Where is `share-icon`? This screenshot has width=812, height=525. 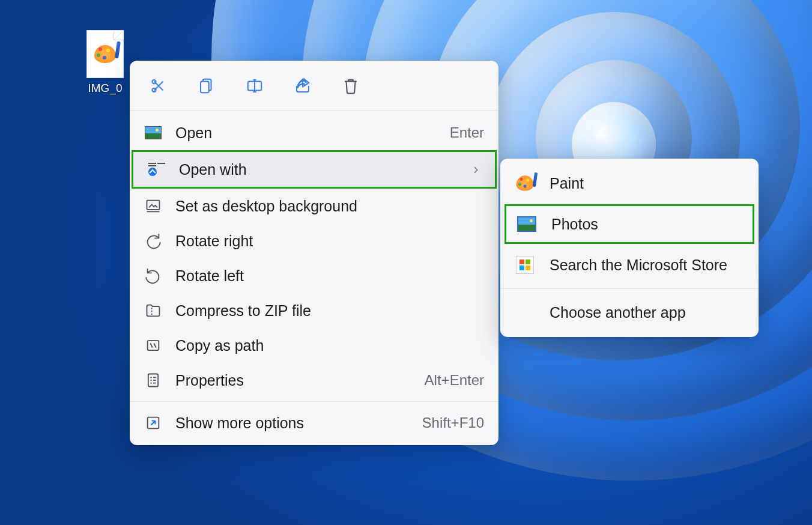
share-icon is located at coordinates (303, 86).